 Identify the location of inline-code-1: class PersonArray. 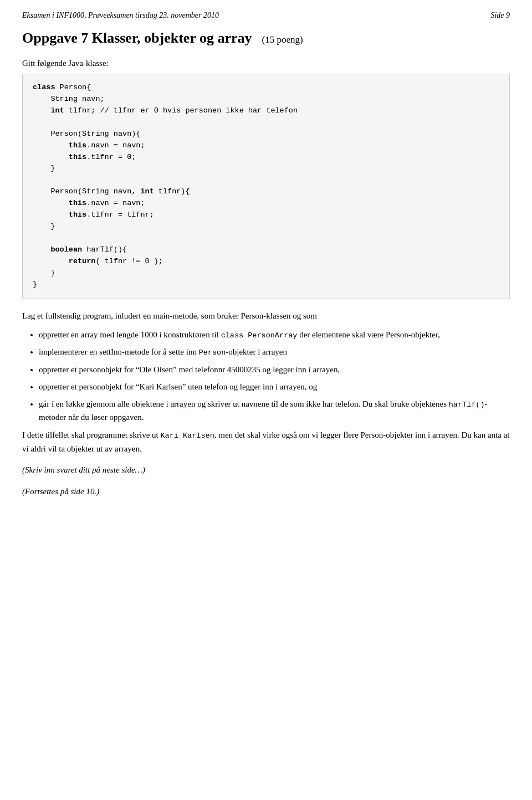
(259, 336).